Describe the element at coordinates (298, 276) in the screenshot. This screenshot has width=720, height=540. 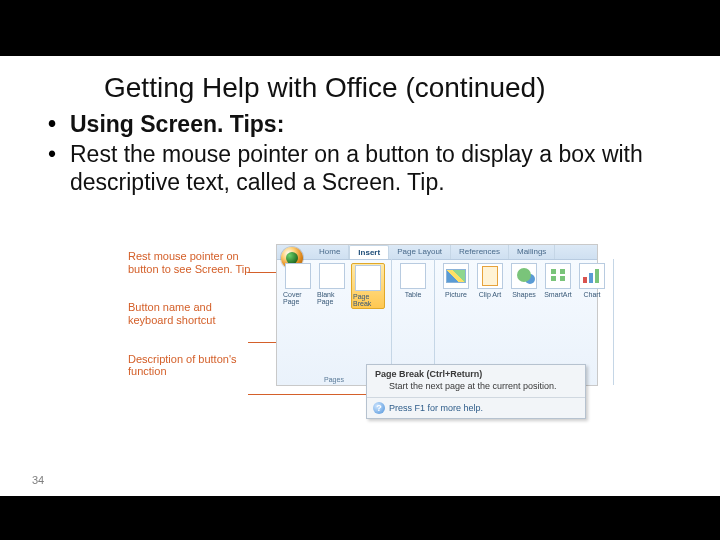
I see `cover-page-icon` at that location.